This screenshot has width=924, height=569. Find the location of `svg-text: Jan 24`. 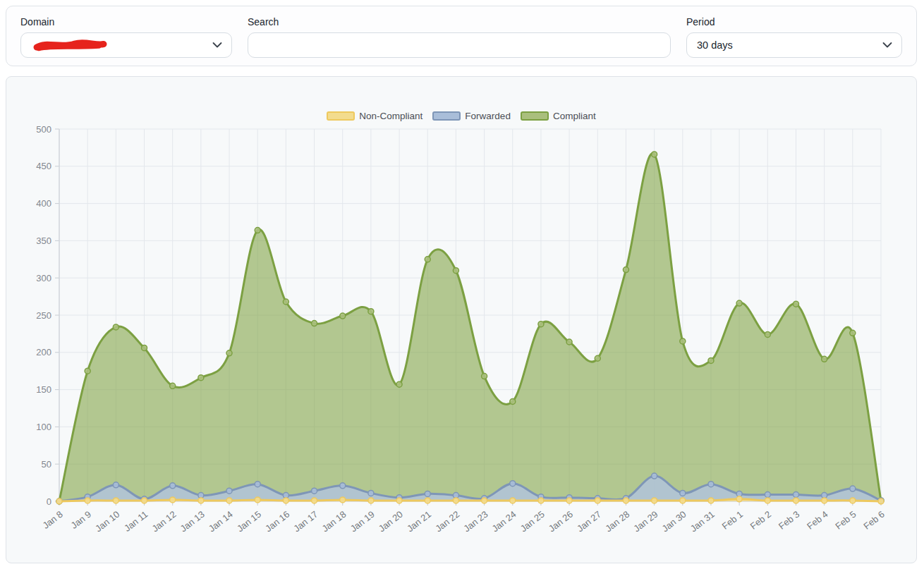

svg-text: Jan 24 is located at coordinates (504, 522).